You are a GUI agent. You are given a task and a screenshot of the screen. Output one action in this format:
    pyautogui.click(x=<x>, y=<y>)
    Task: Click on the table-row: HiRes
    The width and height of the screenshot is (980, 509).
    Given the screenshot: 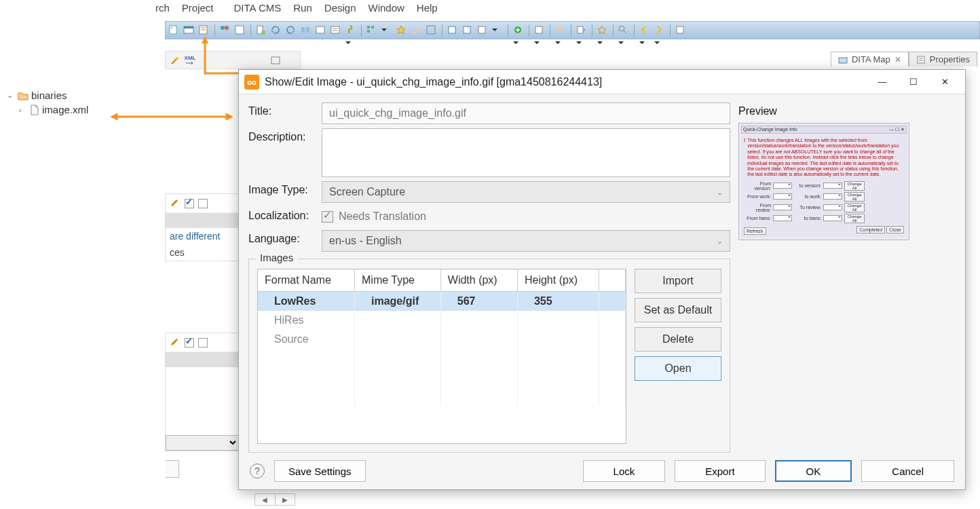 What is the action you would take?
    pyautogui.click(x=442, y=320)
    